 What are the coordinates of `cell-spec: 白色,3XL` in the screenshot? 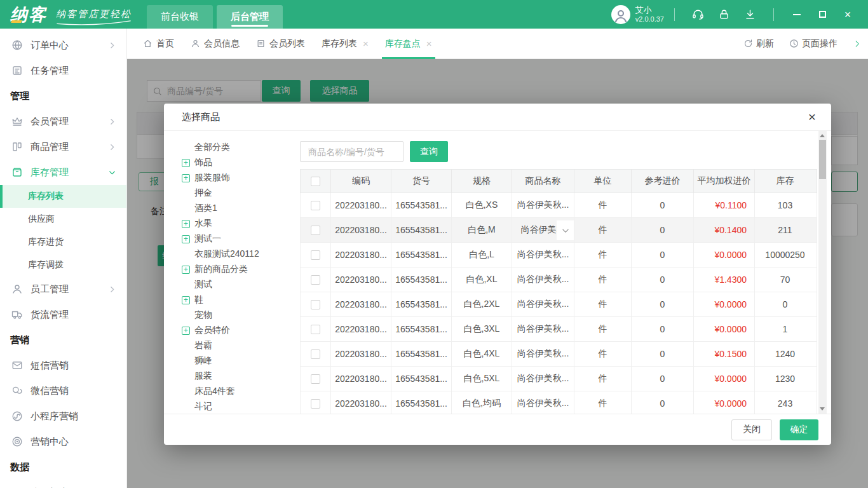 It's located at (482, 329).